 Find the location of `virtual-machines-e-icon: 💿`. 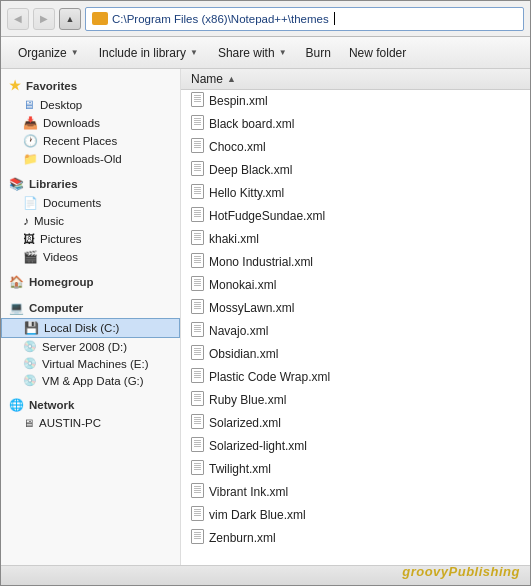

virtual-machines-e-icon: 💿 is located at coordinates (30, 364).